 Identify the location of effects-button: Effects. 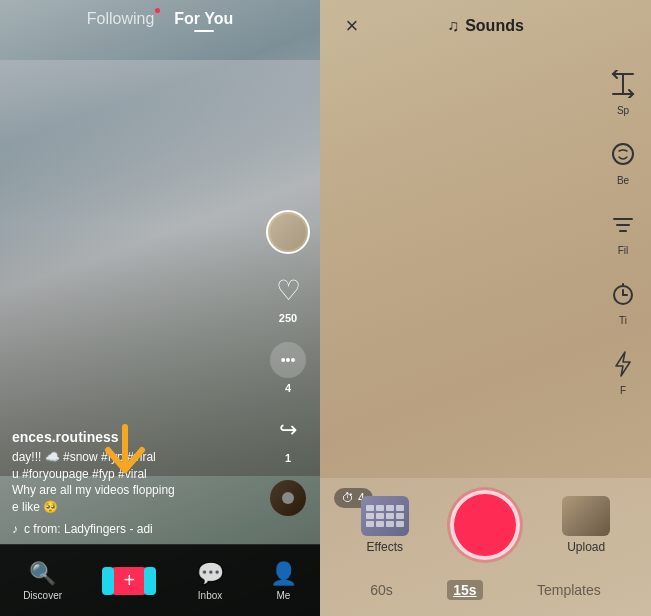
(385, 525).